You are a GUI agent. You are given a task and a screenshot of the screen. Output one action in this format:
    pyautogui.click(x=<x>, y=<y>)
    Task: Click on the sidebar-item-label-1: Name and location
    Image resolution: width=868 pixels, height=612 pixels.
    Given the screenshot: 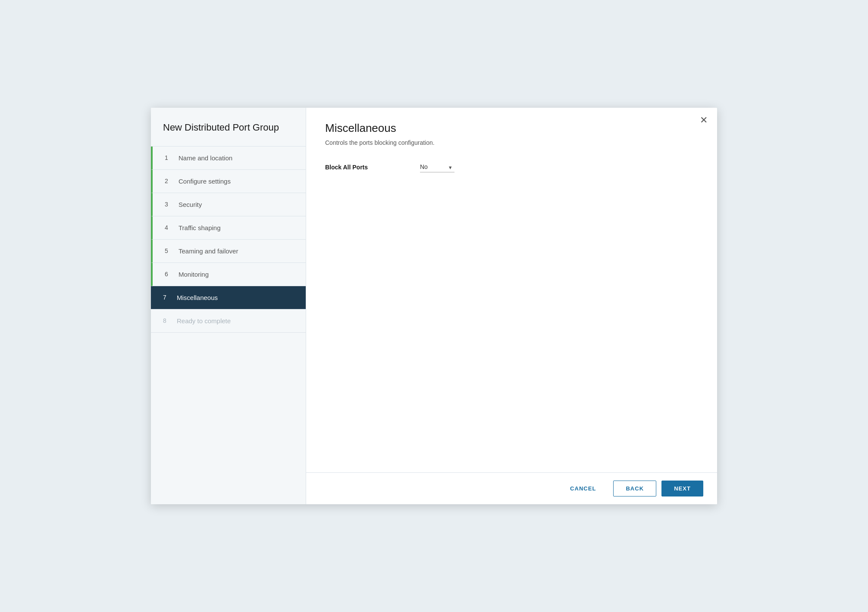 What is the action you would take?
    pyautogui.click(x=205, y=158)
    